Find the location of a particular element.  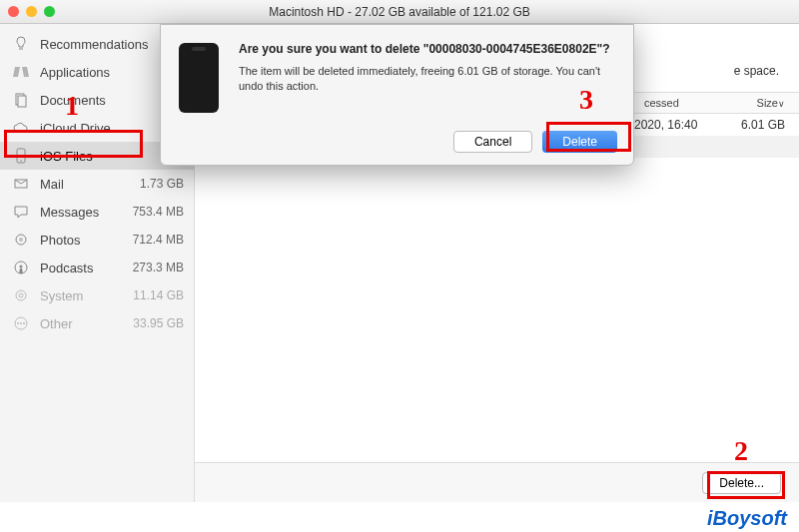

sidebar-item-other: Other 33.95 GB is located at coordinates (97, 323).